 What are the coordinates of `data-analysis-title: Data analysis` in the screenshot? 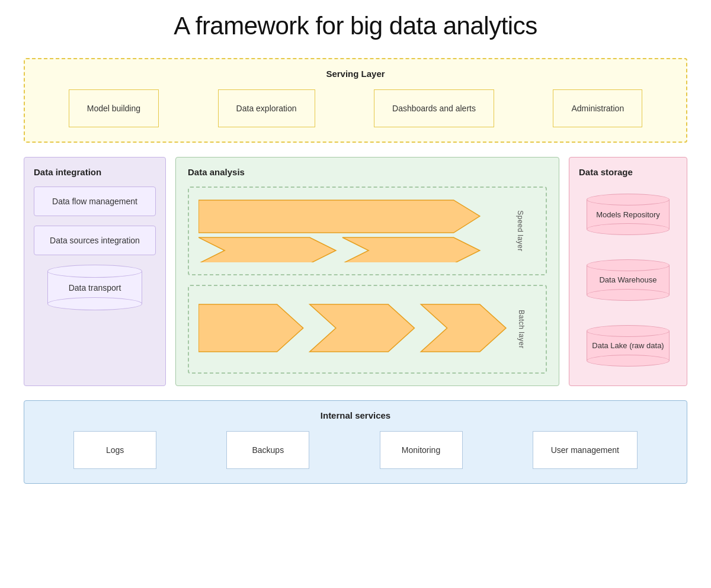 It's located at (367, 172).